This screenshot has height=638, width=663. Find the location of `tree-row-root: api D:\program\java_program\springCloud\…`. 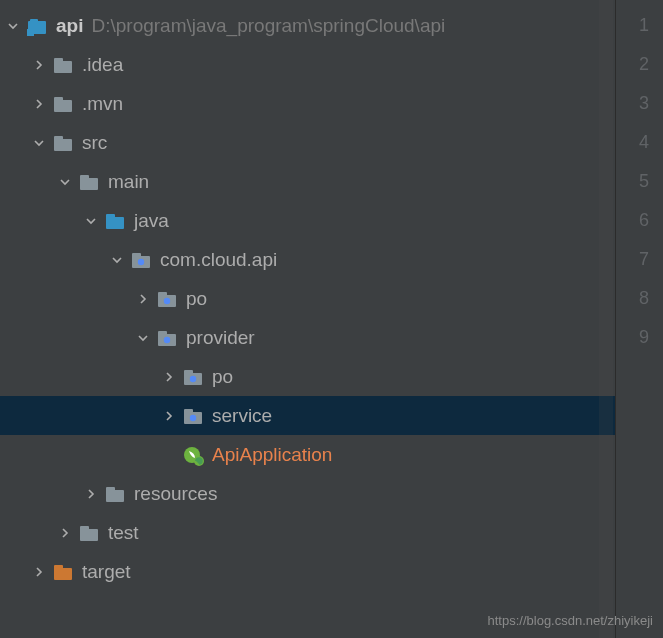

tree-row-root: api D:\program\java_program\springCloud\… is located at coordinates (308, 26).